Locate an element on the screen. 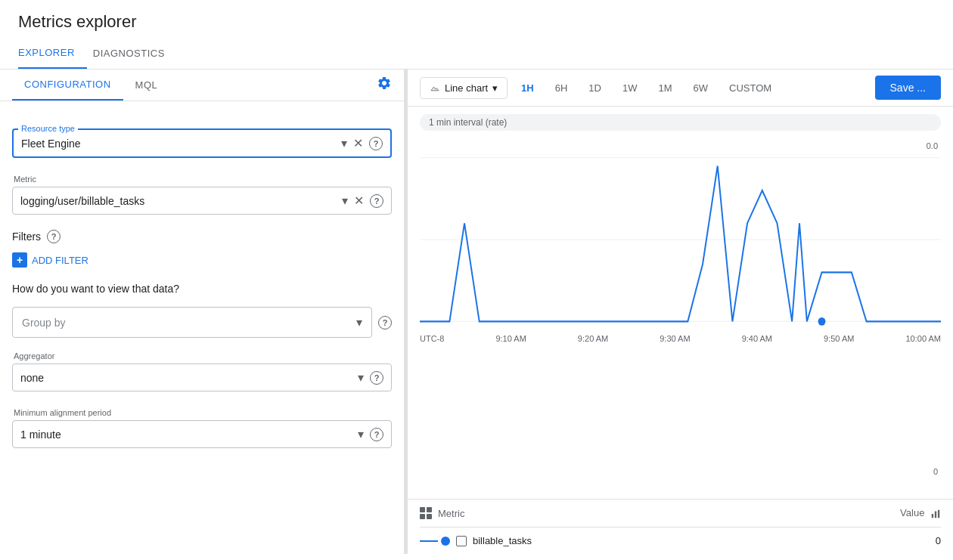  group-by-row: Group by ▾ ? is located at coordinates (202, 322).